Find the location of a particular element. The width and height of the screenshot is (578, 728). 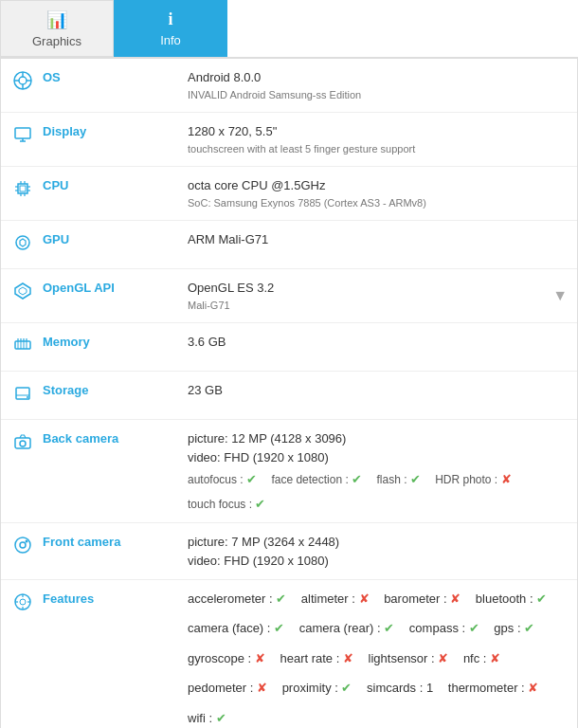

memory-icon is located at coordinates (23, 347).